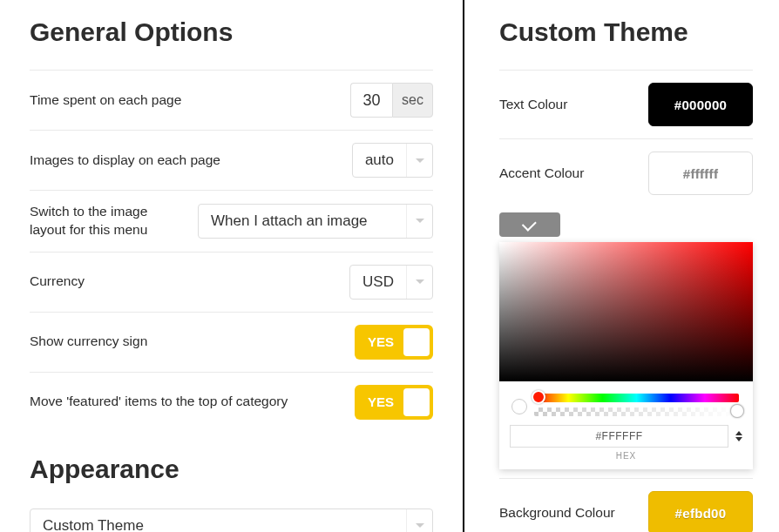 This screenshot has height=532, width=779. I want to click on background-colour-value: #efbd00, so click(701, 514).